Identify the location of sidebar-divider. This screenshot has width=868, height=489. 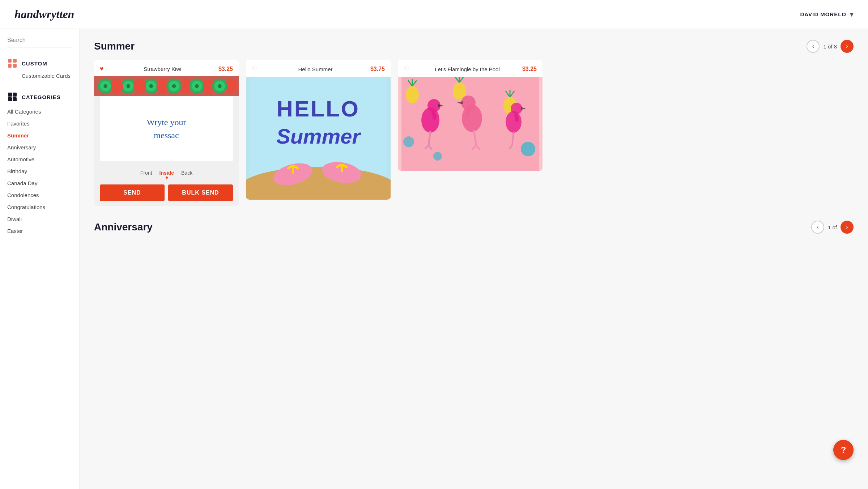
(40, 85).